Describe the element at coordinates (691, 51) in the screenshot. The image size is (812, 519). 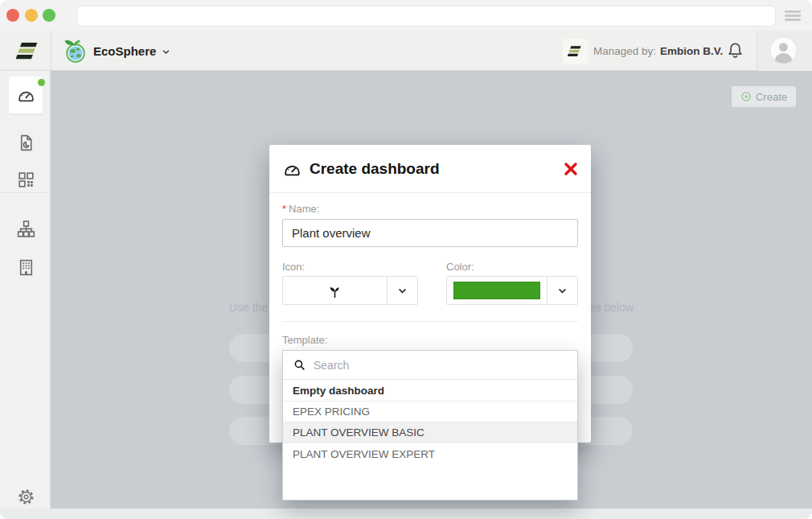
I see `managed-by-value: Embion B.V.` at that location.